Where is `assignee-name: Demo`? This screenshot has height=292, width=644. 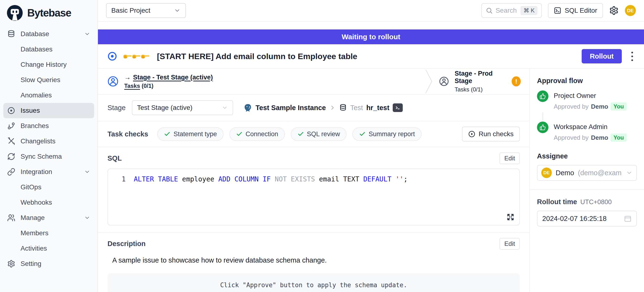
assignee-name: Demo is located at coordinates (565, 173).